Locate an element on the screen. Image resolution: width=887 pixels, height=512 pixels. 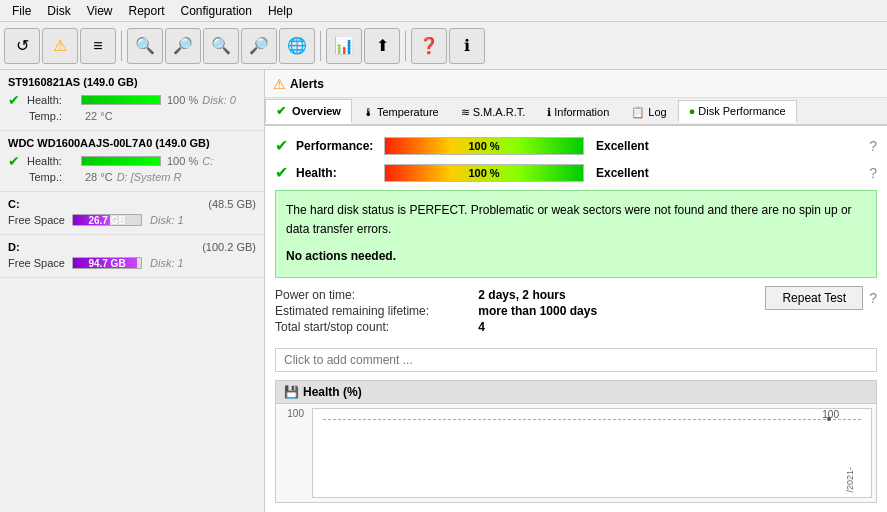
performance-label: Performance: is located at coordinates (336, 146).